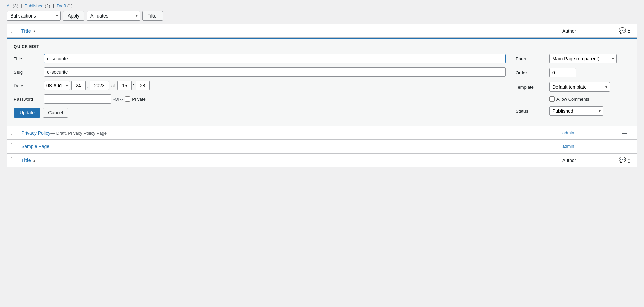 This screenshot has width=644, height=307. What do you see at coordinates (580, 87) in the screenshot?
I see `template-select: Default template` at bounding box center [580, 87].